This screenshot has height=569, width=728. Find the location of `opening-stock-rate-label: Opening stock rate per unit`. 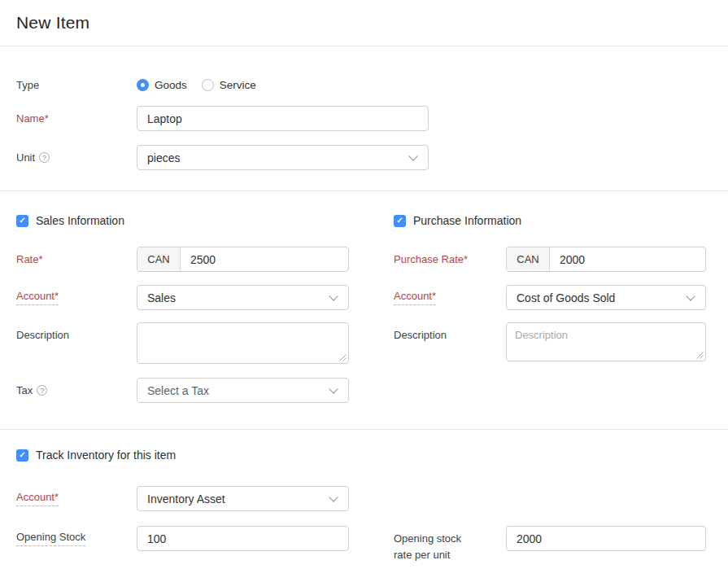

opening-stock-rate-label: Opening stock rate per unit is located at coordinates (450, 545).